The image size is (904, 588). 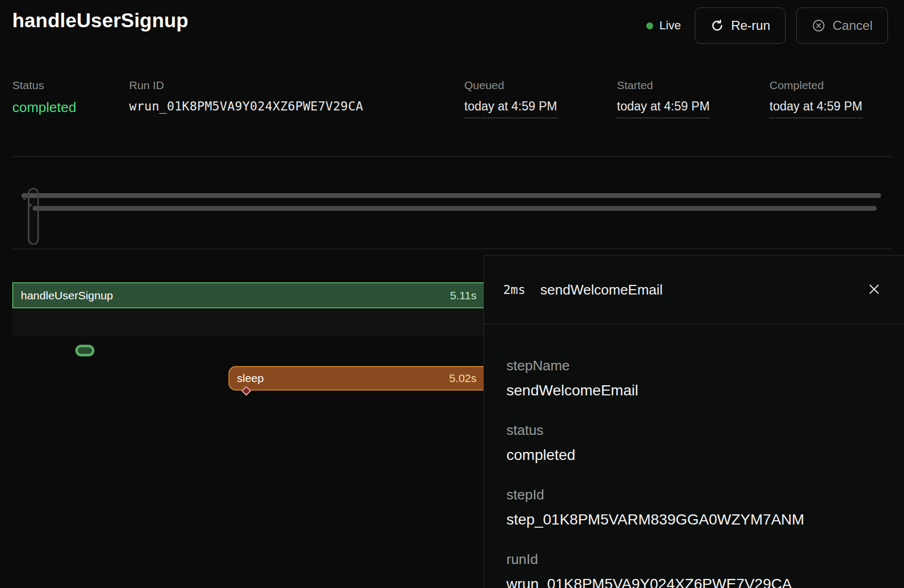 What do you see at coordinates (853, 26) in the screenshot?
I see `cancel-label: Cancel` at bounding box center [853, 26].